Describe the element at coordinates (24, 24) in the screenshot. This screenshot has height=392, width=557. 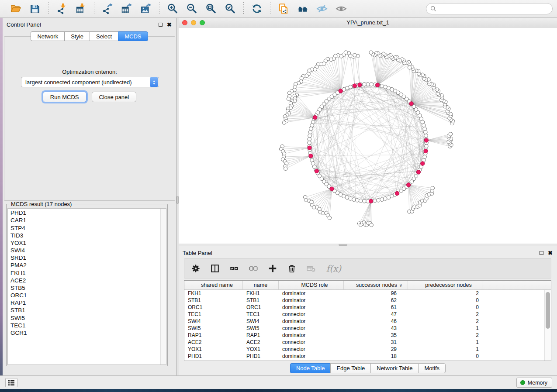
I see `control-panel-title: Control Panel` at that location.